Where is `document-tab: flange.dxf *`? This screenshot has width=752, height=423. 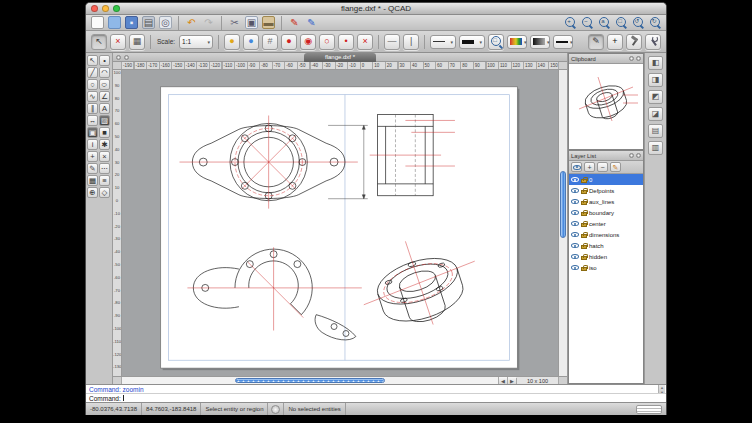 document-tab: flange.dxf * is located at coordinates (340, 58).